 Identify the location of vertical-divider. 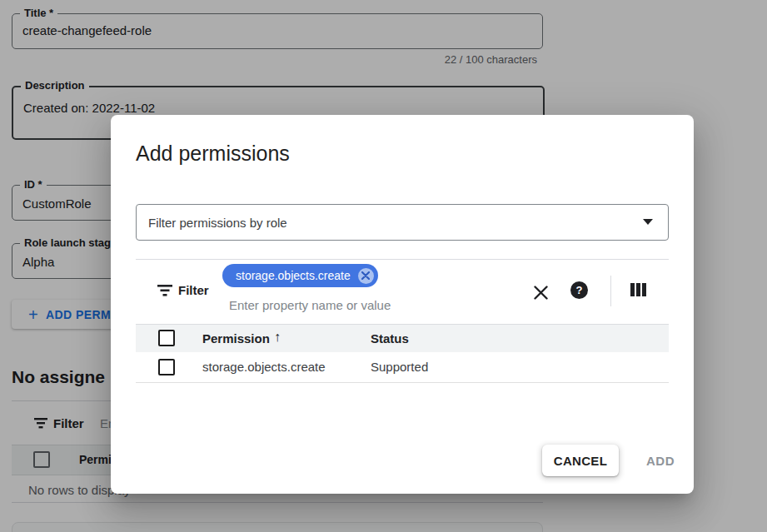
(611, 291).